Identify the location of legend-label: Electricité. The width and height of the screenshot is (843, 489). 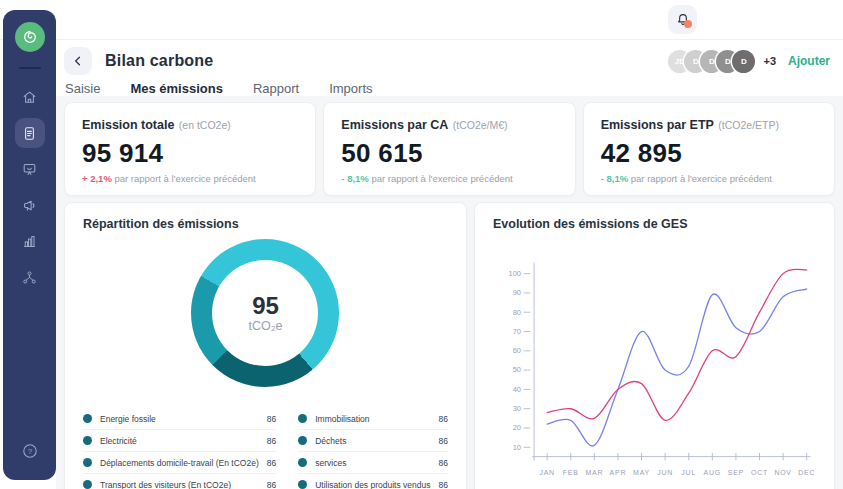
(180, 441).